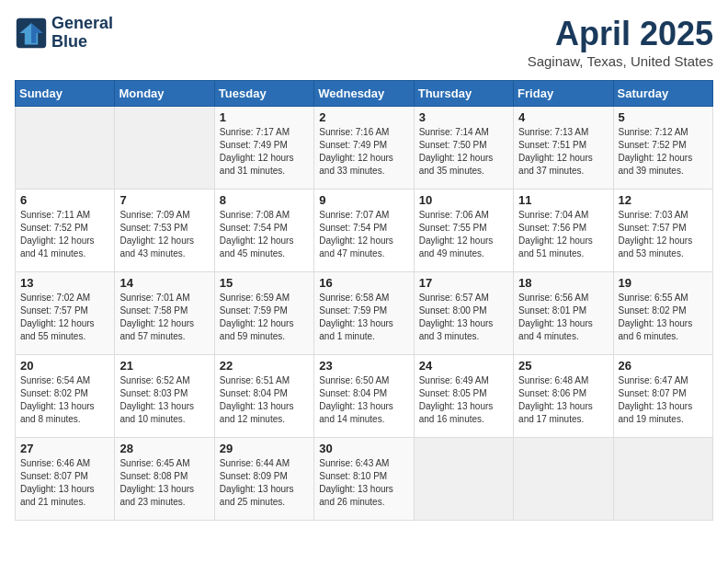 Image resolution: width=728 pixels, height=563 pixels. What do you see at coordinates (364, 479) in the screenshot?
I see `calendar-cell: 30Sunrise: 6:43 AM Sunset: 8:10 PM Dayli…` at bounding box center [364, 479].